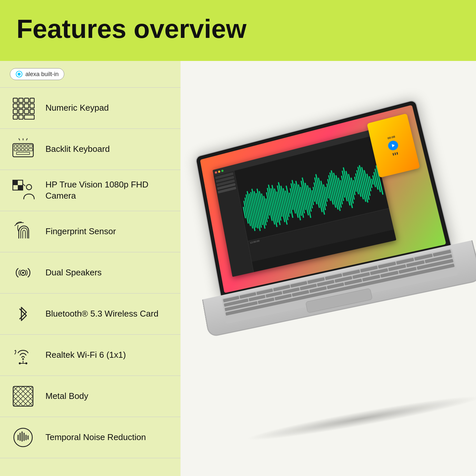 The height and width of the screenshot is (476, 476). What do you see at coordinates (222, 171) in the screenshot?
I see `max-dot` at bounding box center [222, 171].